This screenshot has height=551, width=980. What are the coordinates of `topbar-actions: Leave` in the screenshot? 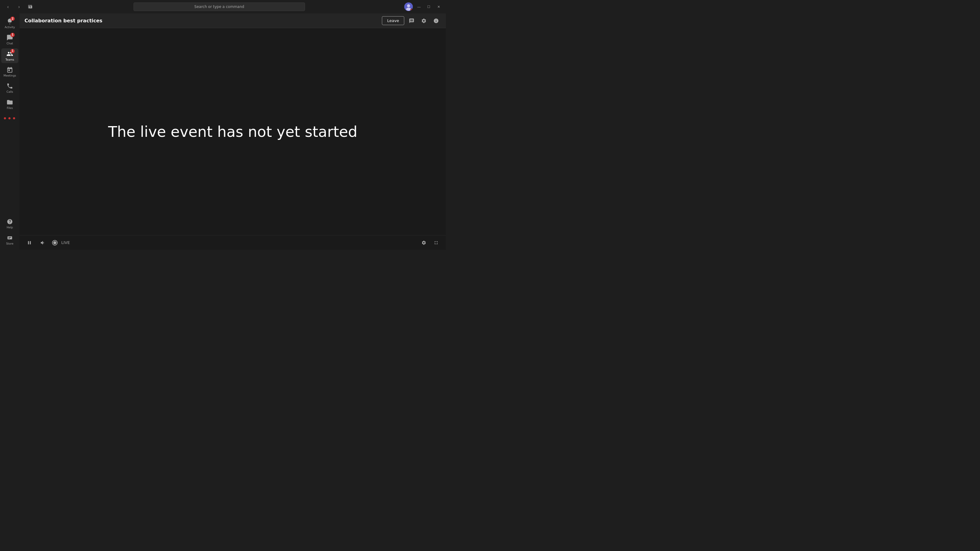 It's located at (412, 21).